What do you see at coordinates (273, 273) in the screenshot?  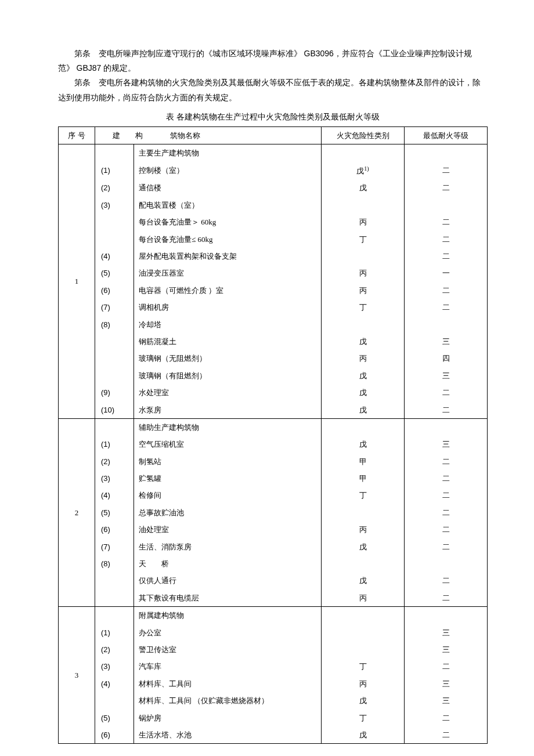 I see `table-row: (5)油浸变压器室丙一` at bounding box center [273, 273].